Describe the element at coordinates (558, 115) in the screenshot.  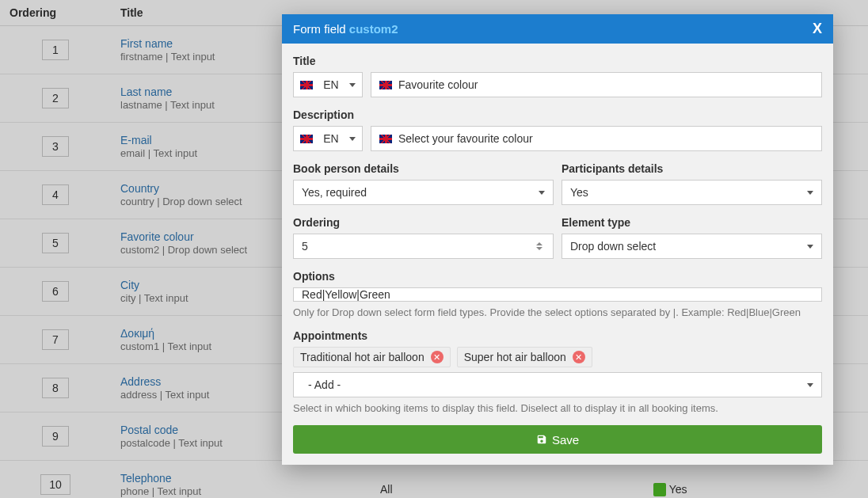
I see `label-description: Description` at that location.